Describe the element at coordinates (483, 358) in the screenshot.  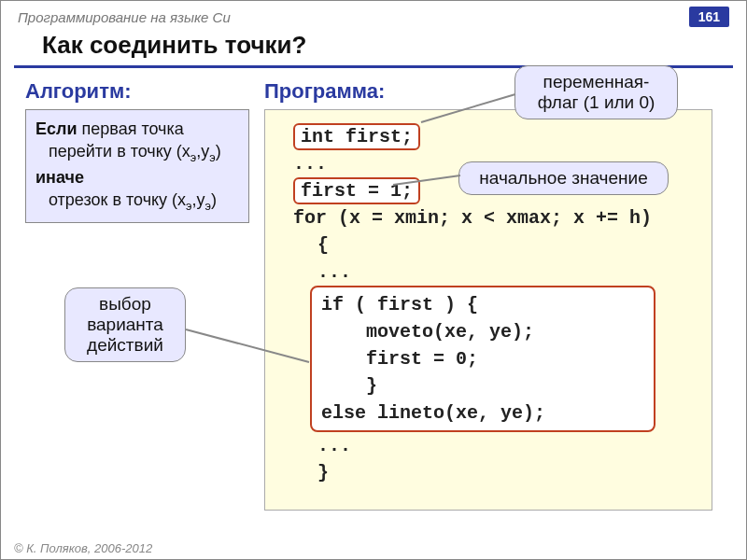
I see `if-block-highlight: if ( first ) { moveto(xe, ye); first = 0…` at that location.